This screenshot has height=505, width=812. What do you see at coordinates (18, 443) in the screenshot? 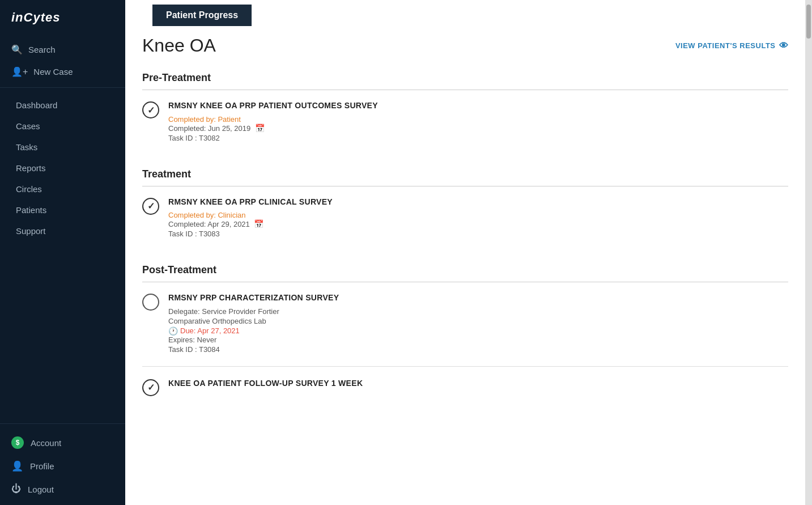
I see `account-icon: $` at bounding box center [18, 443].